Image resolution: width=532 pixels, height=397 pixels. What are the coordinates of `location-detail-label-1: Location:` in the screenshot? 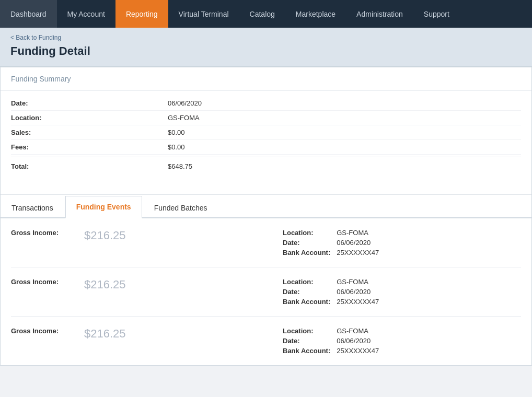 It's located at (306, 233).